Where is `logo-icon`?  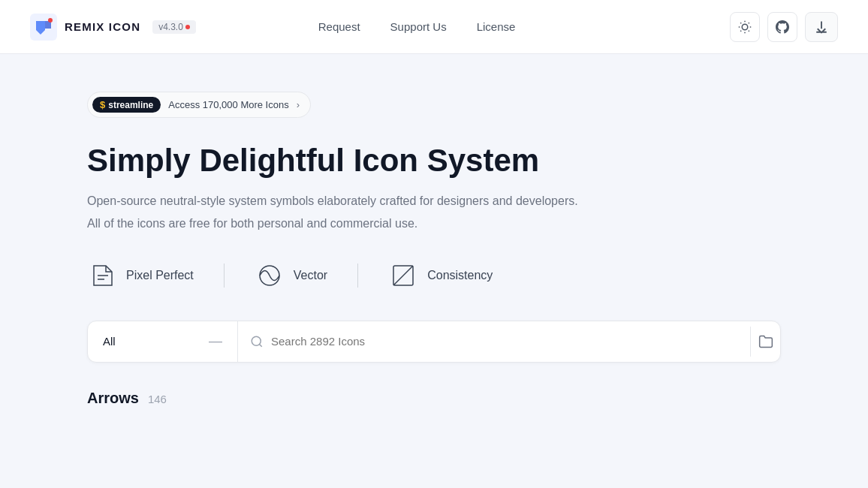 logo-icon is located at coordinates (44, 27).